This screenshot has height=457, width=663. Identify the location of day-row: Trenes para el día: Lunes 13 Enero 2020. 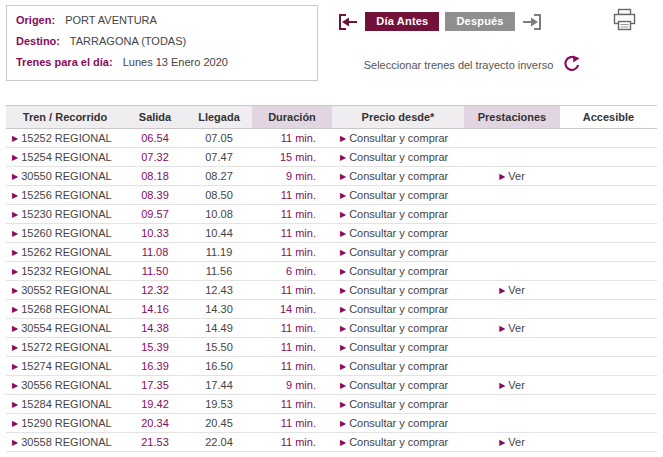
(162, 62).